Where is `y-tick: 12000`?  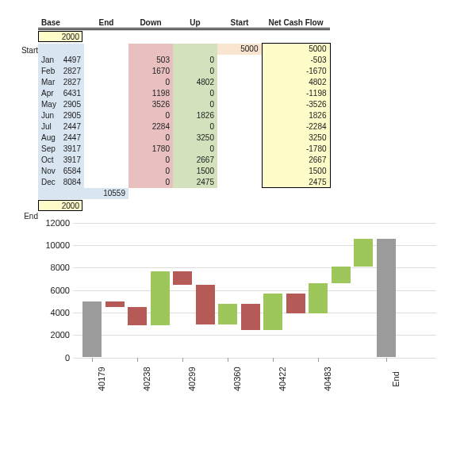
y-tick: 12000 is located at coordinates (54, 223).